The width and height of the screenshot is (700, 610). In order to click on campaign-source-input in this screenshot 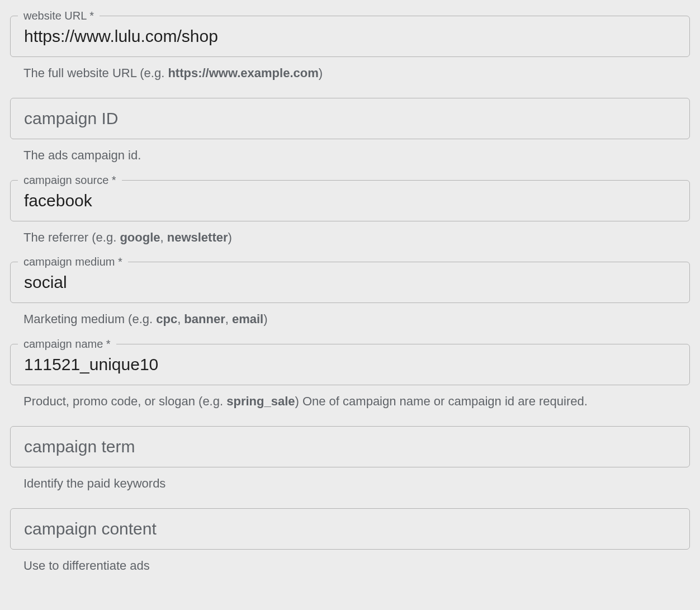, I will do `click(350, 201)`.